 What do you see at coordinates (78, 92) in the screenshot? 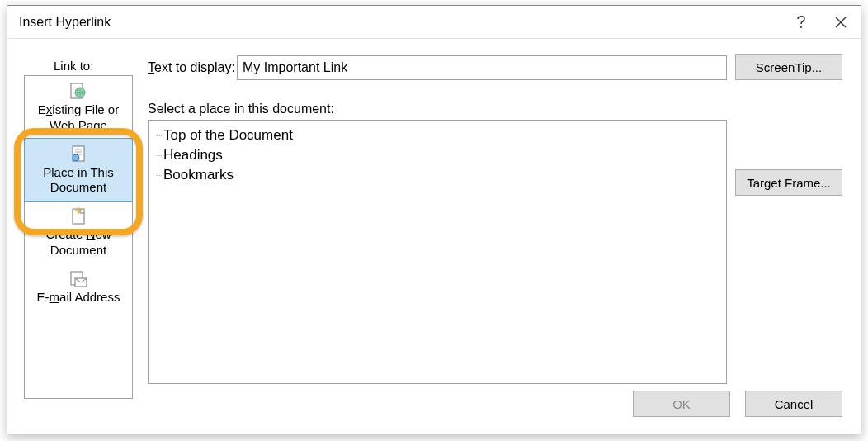
I see `globe-page-icon` at bounding box center [78, 92].